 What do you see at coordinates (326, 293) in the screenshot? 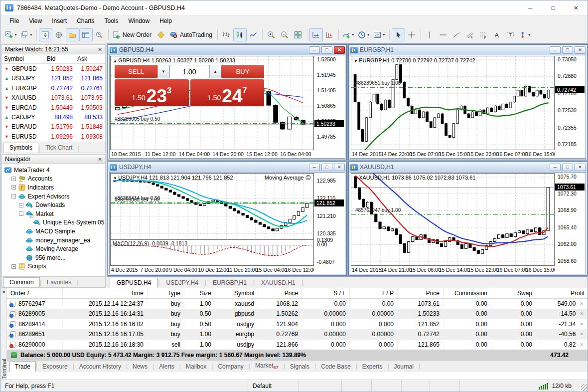
I see `orders-column-sl: S / L` at bounding box center [326, 293].